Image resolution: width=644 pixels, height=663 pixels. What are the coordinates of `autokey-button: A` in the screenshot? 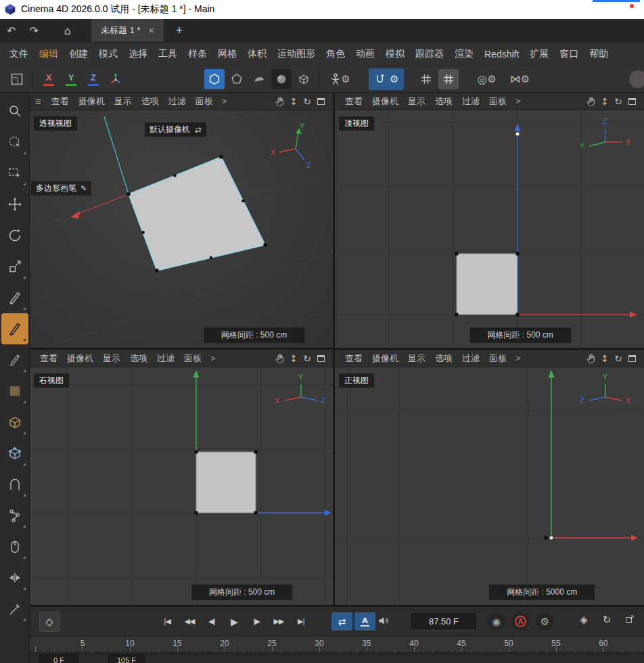 It's located at (521, 621).